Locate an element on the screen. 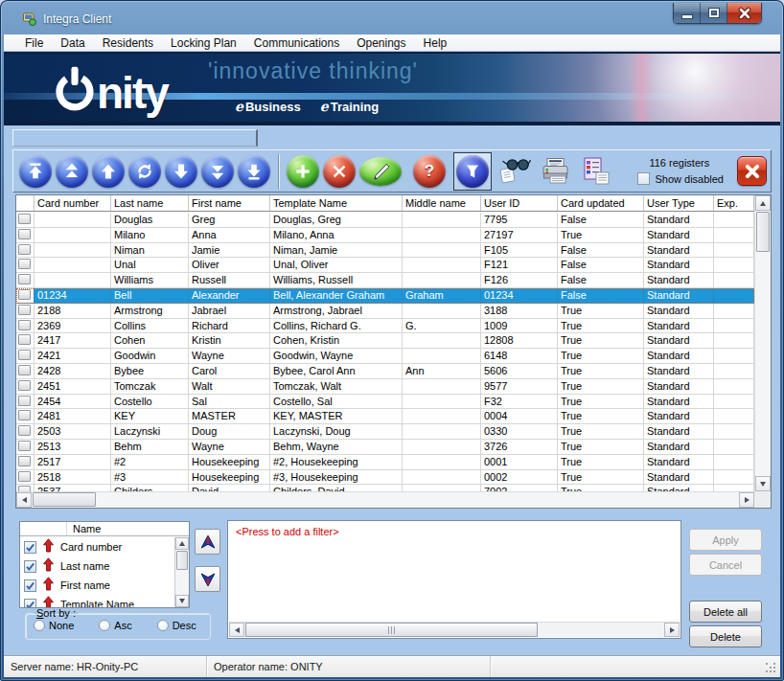  move-up-button is located at coordinates (207, 542).